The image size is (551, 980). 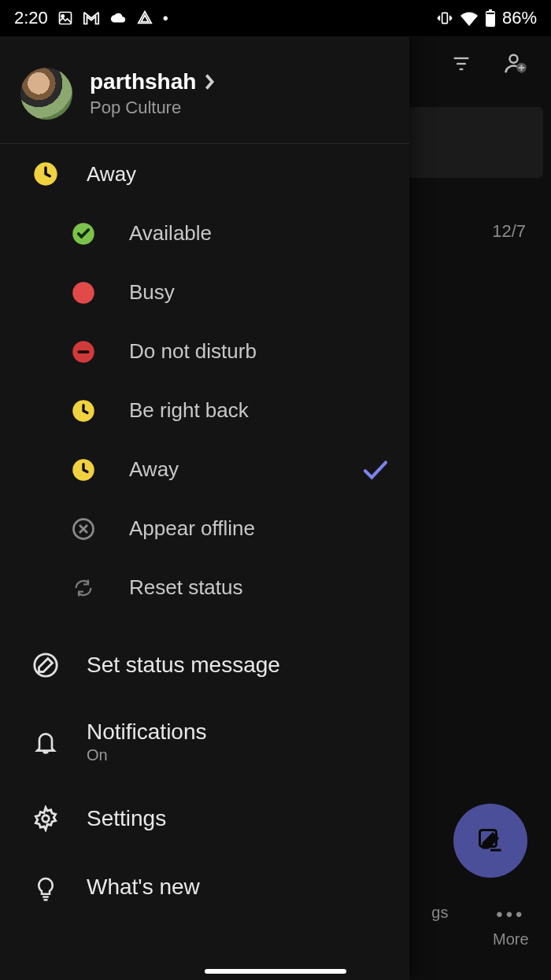 What do you see at coordinates (65, 18) in the screenshot?
I see `image-notification-icon` at bounding box center [65, 18].